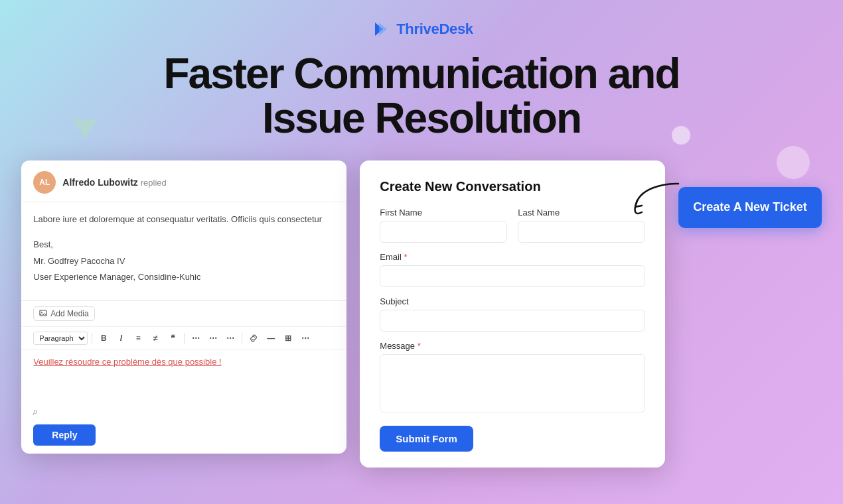 This screenshot has height=504, width=843. Describe the element at coordinates (426, 439) in the screenshot. I see `submit-button: Submit Form` at that location.